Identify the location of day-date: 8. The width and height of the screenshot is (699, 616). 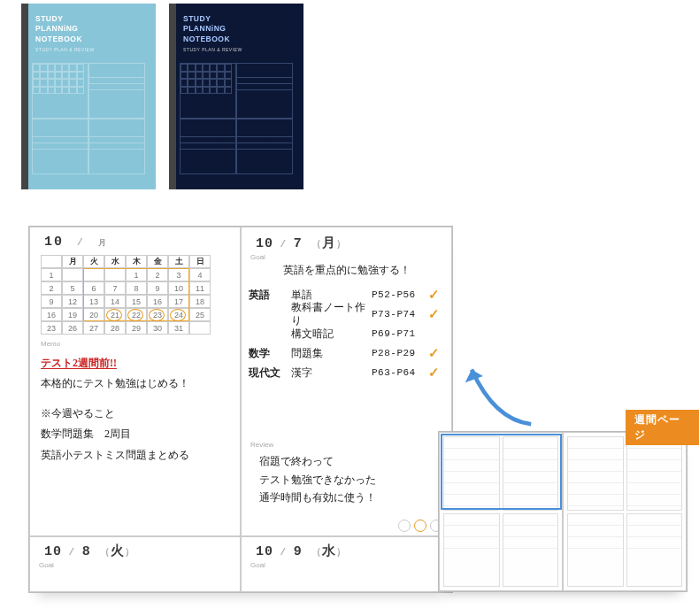
(87, 552).